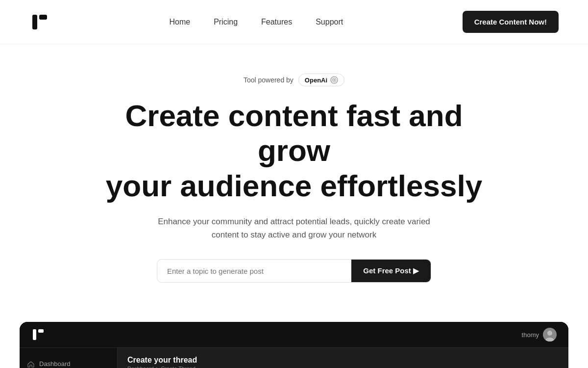  Describe the element at coordinates (40, 22) in the screenshot. I see `logo-icon` at that location.